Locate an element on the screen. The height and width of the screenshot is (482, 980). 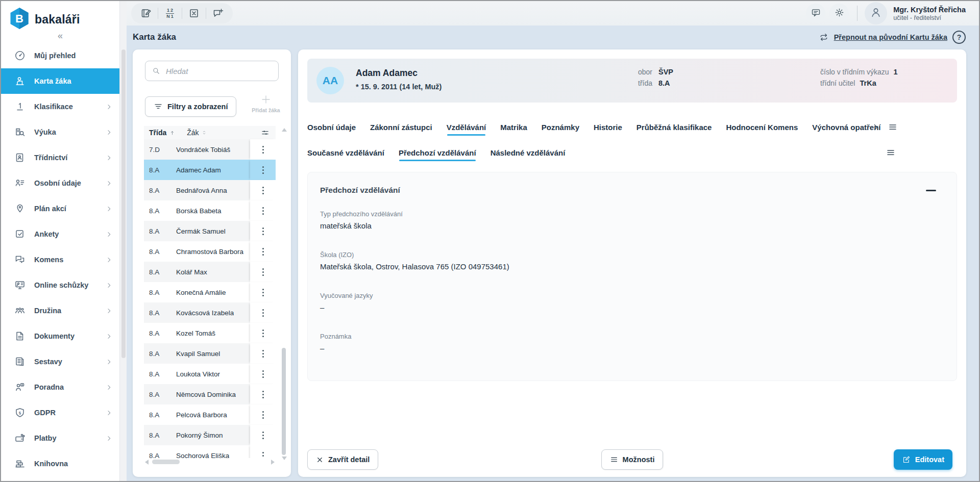
absence-button is located at coordinates (194, 13).